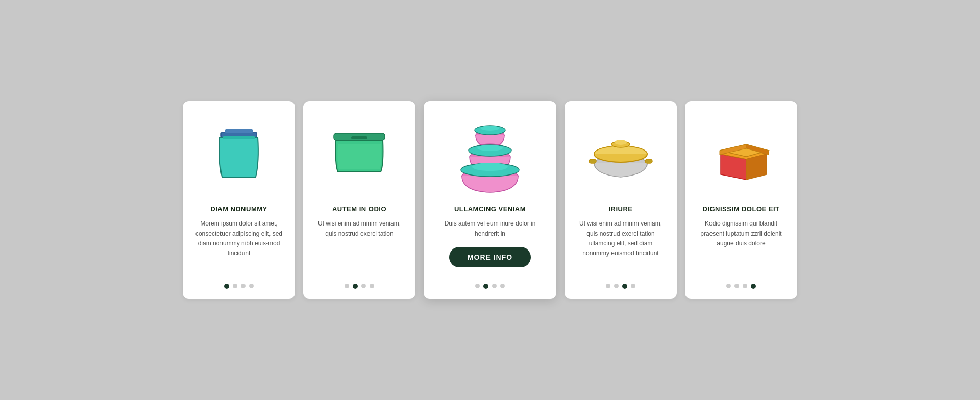 This screenshot has width=980, height=400. What do you see at coordinates (359, 286) in the screenshot?
I see `card-2-dots` at bounding box center [359, 286].